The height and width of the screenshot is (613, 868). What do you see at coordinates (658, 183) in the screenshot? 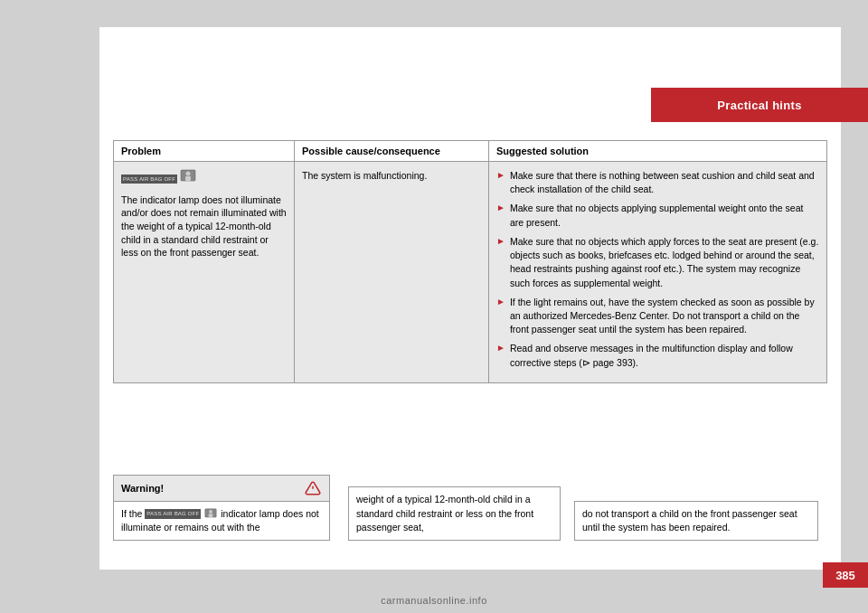
I see `solution-item-1: ► Make sure that there is nothing betwee…` at bounding box center [658, 183].